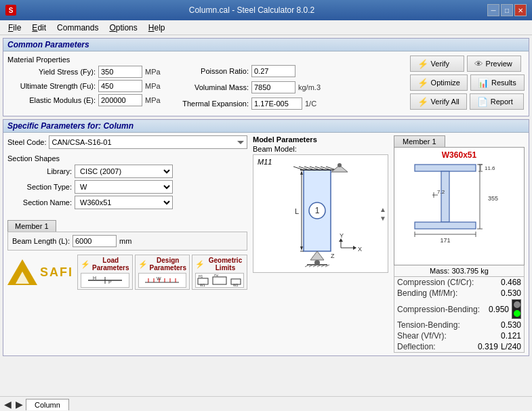 The height and width of the screenshot is (411, 532). I want to click on beam-length-row: Beam Length (L): mm, so click(127, 241).